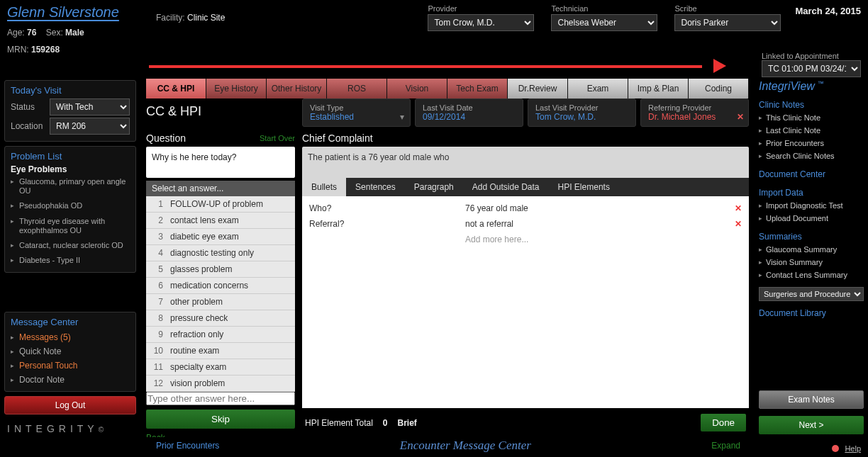 The image size is (868, 457). What do you see at coordinates (89, 126) in the screenshot?
I see `location-select: RM 206` at bounding box center [89, 126].